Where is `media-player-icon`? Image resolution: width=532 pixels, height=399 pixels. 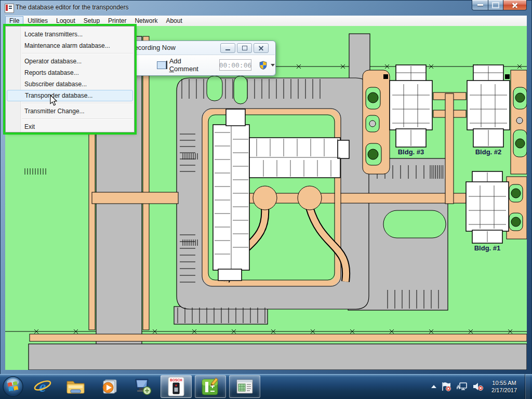 media-player-icon is located at coordinates (109, 387).